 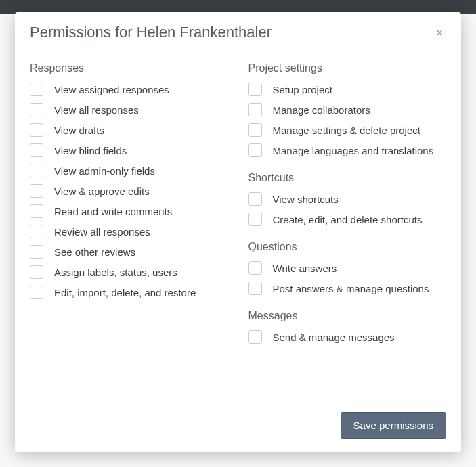 What do you see at coordinates (91, 150) in the screenshot?
I see `permission-label: View blind fields` at bounding box center [91, 150].